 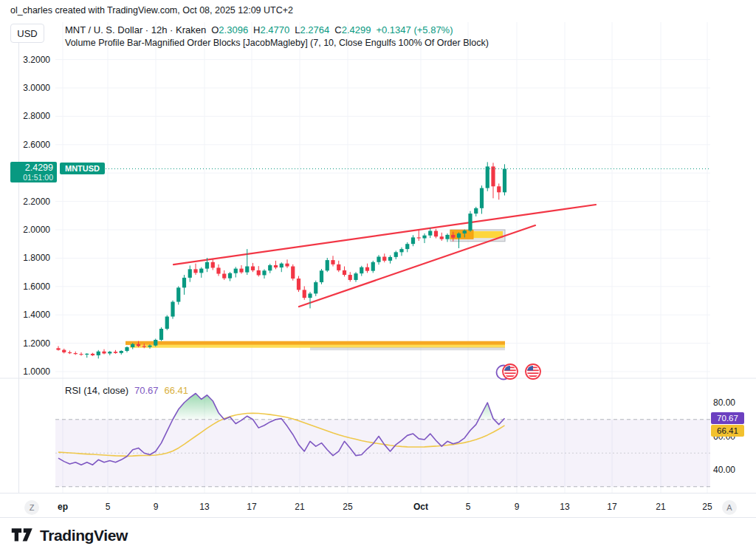 What do you see at coordinates (84, 536) in the screenshot?
I see `tradingview-wordmark: TradingView` at bounding box center [84, 536].